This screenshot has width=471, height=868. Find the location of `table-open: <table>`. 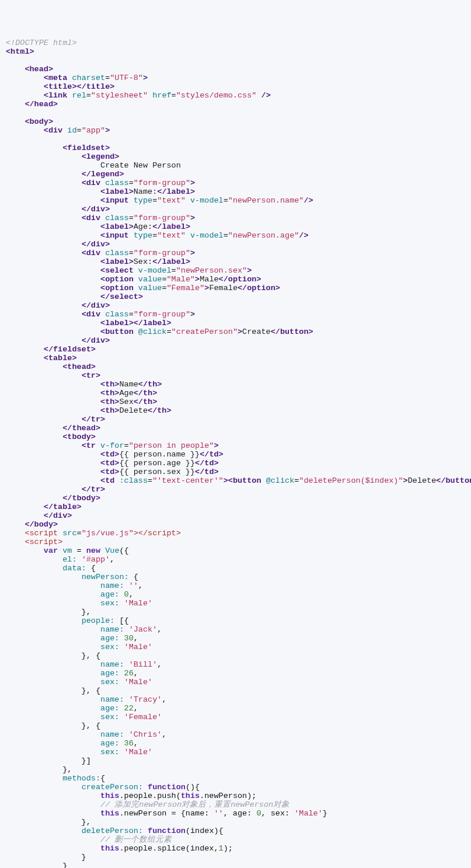

table-open: <table> is located at coordinates (61, 358).